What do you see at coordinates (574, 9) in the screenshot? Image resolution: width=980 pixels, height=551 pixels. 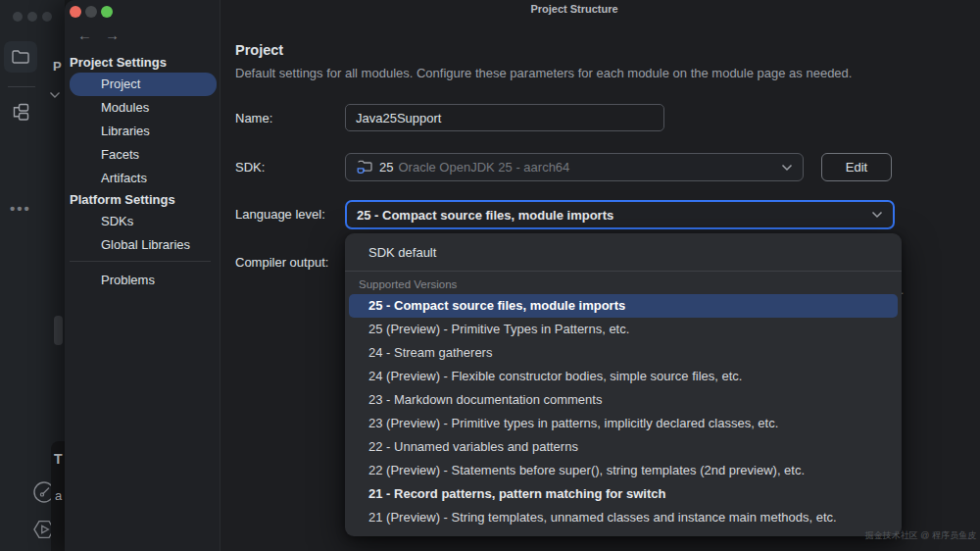 I see `dialog-title: Project Structure` at bounding box center [574, 9].